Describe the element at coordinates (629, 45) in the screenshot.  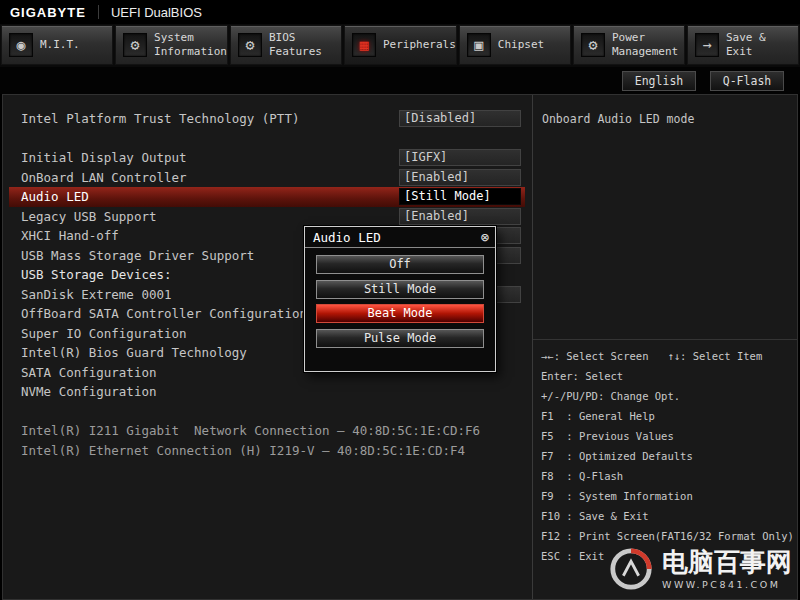
I see `tab-power-management: ⚙Power Management` at that location.